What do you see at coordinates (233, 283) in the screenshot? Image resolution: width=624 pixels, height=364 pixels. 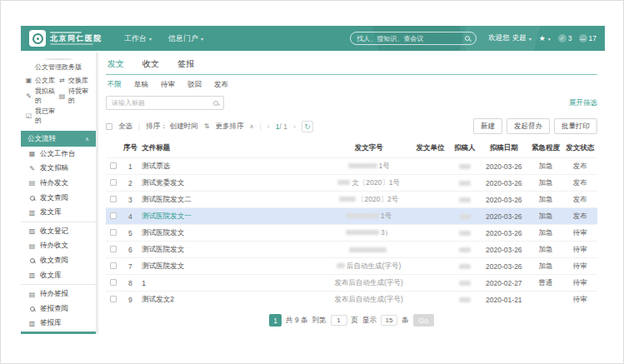 I see `doc-title: 1` at bounding box center [233, 283].